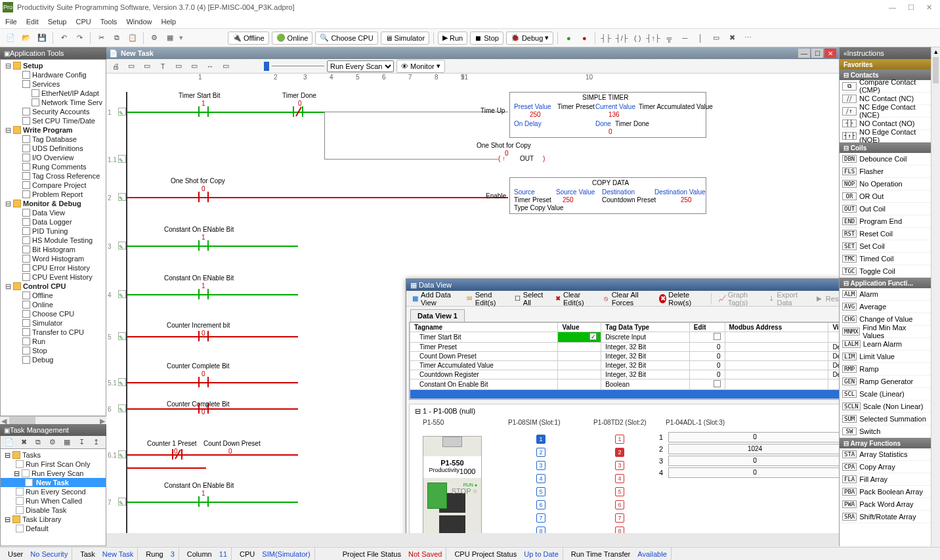  Describe the element at coordinates (42, 38) in the screenshot. I see `save-icon: 💾` at that location.